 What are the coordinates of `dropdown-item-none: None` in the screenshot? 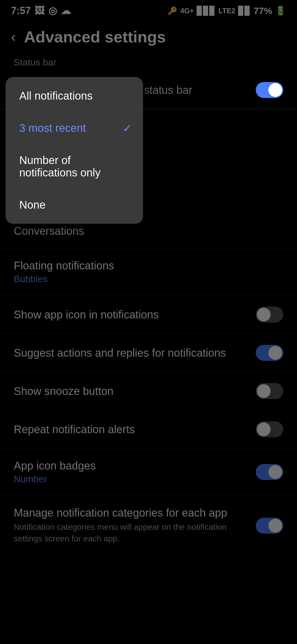 It's located at (74, 205).